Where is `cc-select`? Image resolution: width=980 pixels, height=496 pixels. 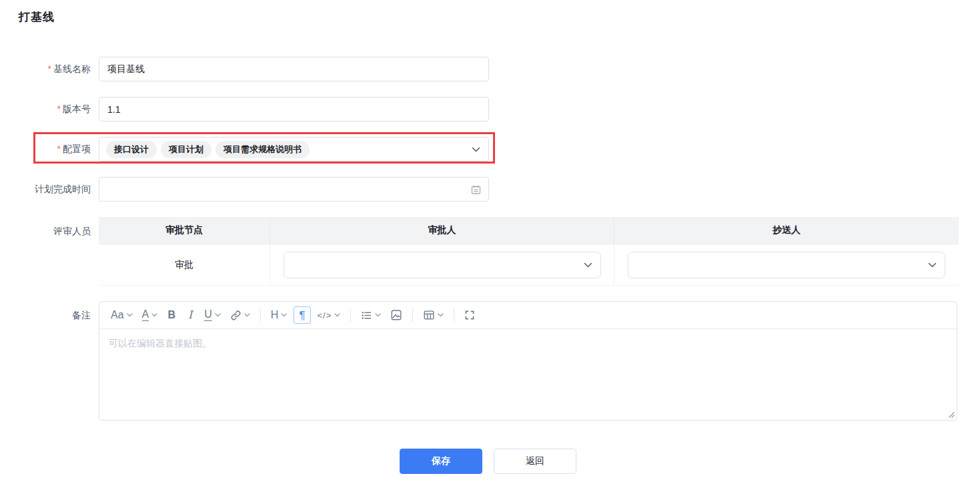 cc-select is located at coordinates (787, 265).